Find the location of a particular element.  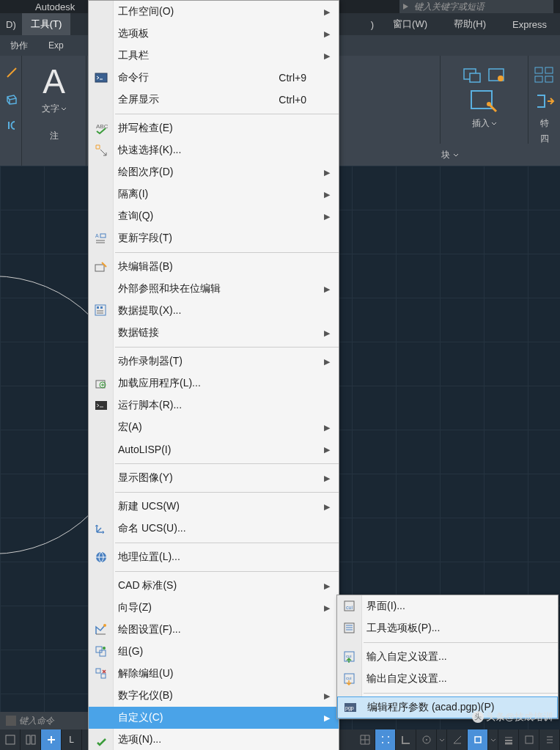

command-line: 键入命令 is located at coordinates (44, 721).